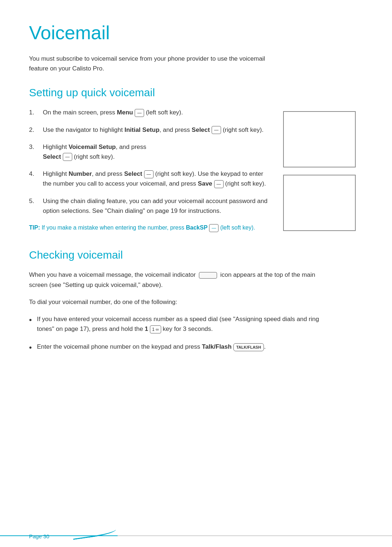 The height and width of the screenshot is (547, 392). I want to click on section-heading-checking: Checking voicemail, so click(196, 255).